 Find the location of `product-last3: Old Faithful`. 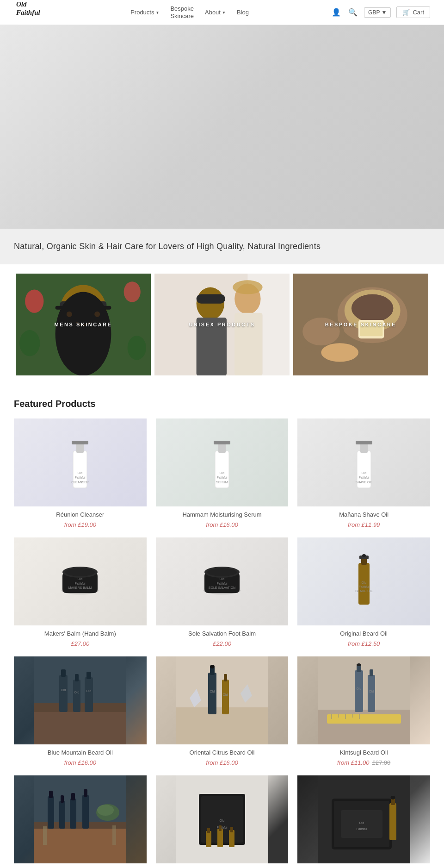

product-last3: Old Faithful is located at coordinates (364, 822).